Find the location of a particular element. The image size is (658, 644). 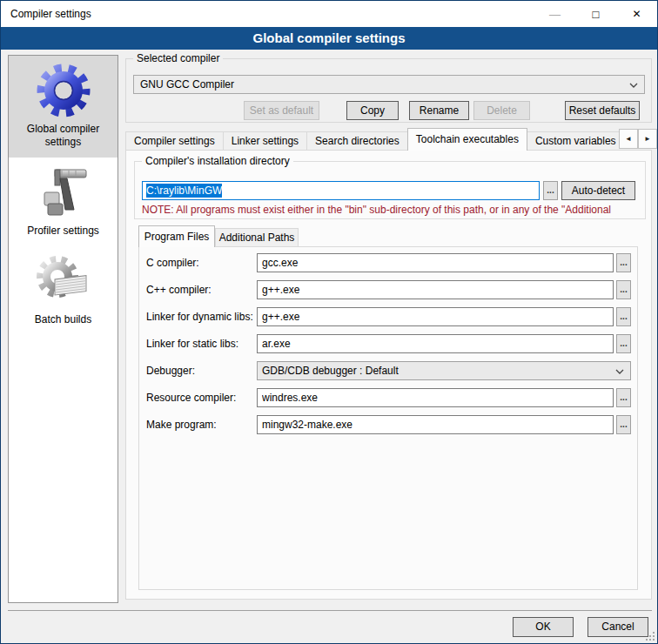

install-dir-selected-text: C:\raylib\MinGW is located at coordinates (185, 191).